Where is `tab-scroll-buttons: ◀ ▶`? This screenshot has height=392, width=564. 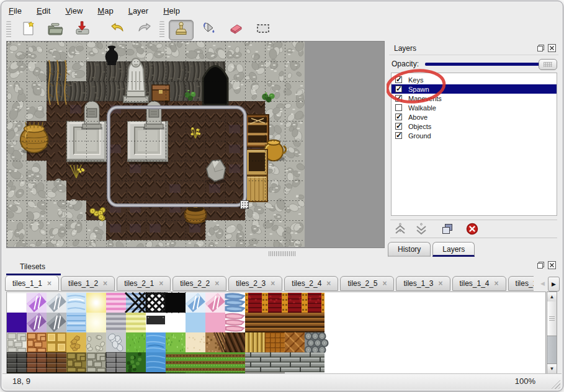
tab-scroll-buttons: ◀ ▶ is located at coordinates (548, 284).